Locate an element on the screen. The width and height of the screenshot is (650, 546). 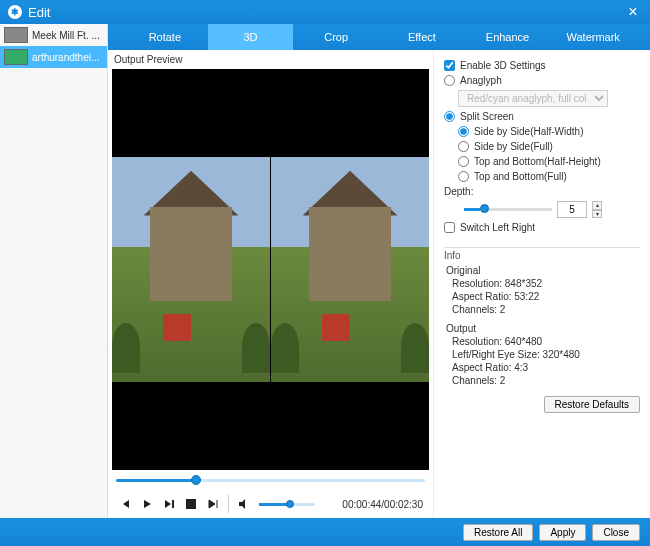
switch-lr-checkbox is located at coordinates (450, 228).